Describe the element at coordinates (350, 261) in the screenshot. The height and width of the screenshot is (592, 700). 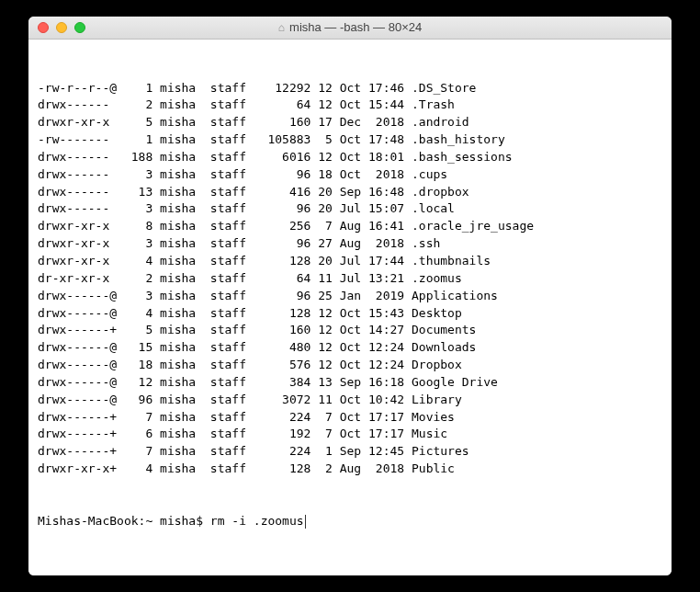
I see `listing-row: drwxr-xr-x 4 misha staff 128 20 Jul 17:4…` at that location.